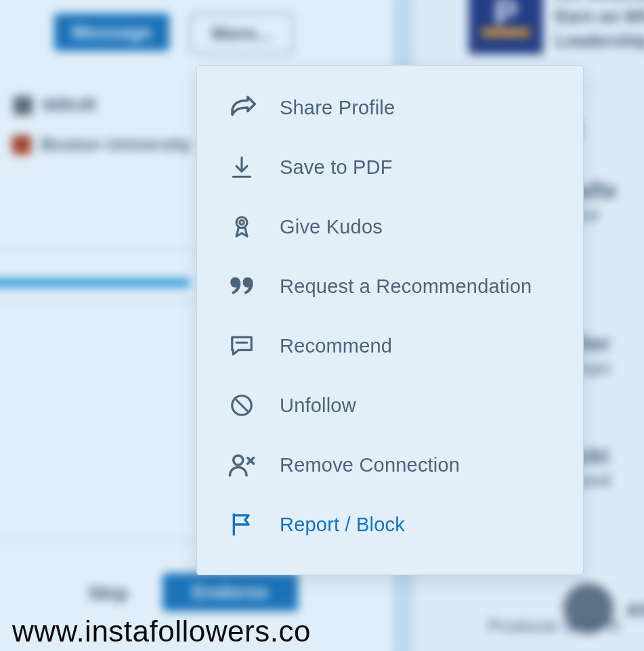 The image size is (644, 651). Describe the element at coordinates (390, 108) in the screenshot. I see `menu-item-share-profile: Share Profile` at that location.